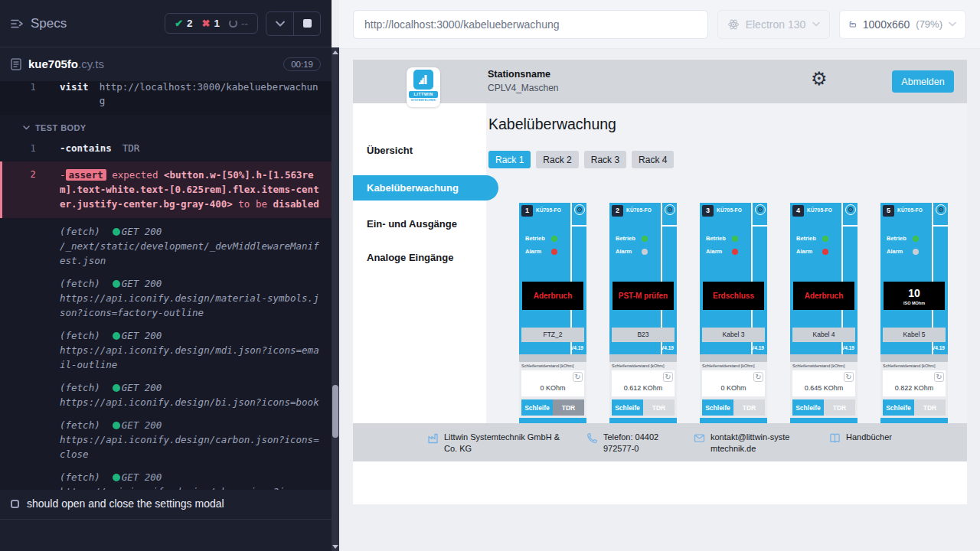 The width and height of the screenshot is (980, 551). Describe the element at coordinates (914, 335) in the screenshot. I see `cable-label: Kabel 5` at that location.